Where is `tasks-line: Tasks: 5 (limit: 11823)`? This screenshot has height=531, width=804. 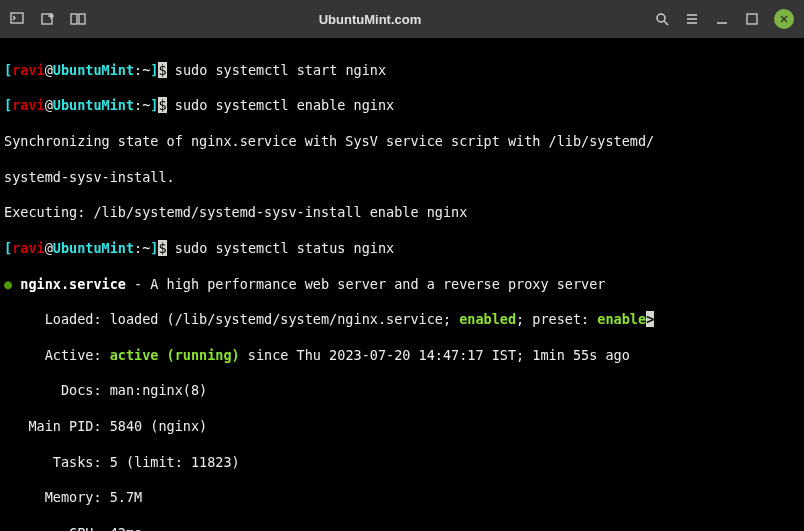 tasks-line: Tasks: 5 (limit: 11823) is located at coordinates (402, 463).